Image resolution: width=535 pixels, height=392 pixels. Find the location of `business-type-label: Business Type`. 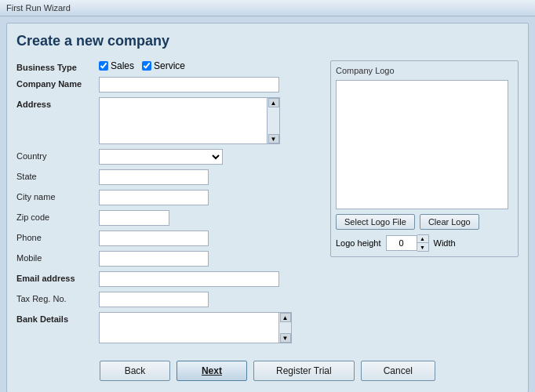

business-type-label: Business Type is located at coordinates (58, 66).